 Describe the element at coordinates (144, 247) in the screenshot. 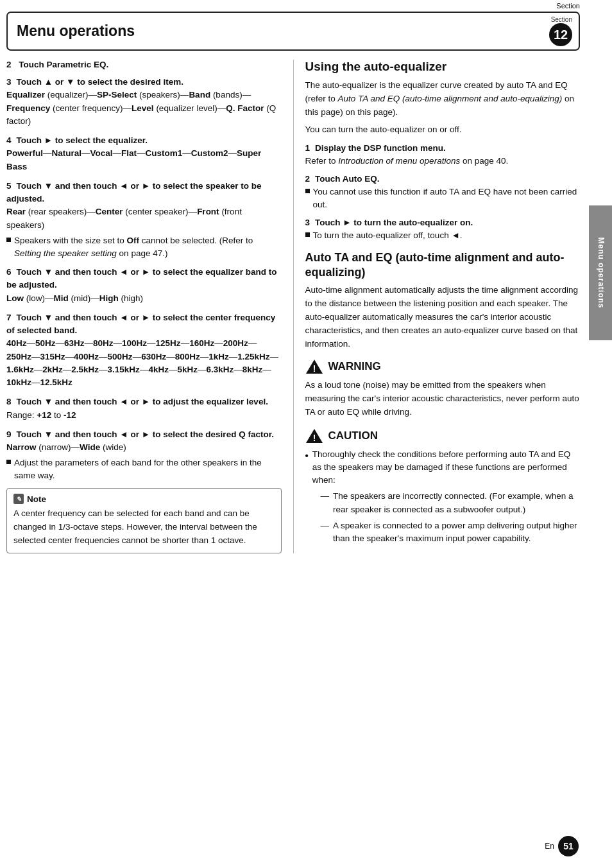

I see `step-5-bullet: Speakers with the size set to Off cannot…` at that location.